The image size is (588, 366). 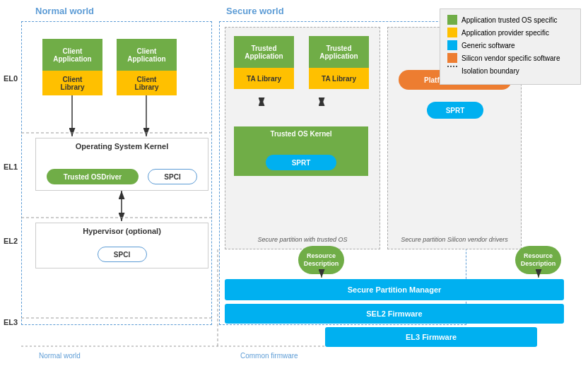 What do you see at coordinates (264, 78) in the screenshot?
I see `ta-lib-1: TA Library` at bounding box center [264, 78].